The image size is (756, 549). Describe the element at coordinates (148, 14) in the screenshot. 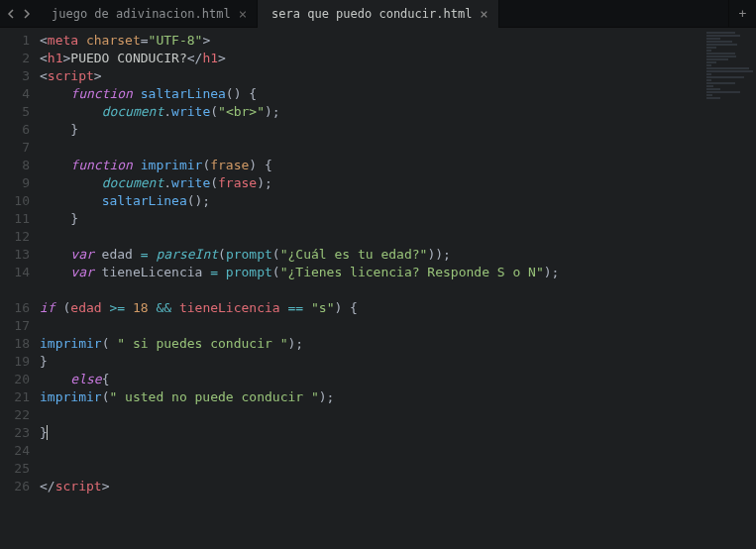

I see `tab-inactive: juego de adivinacion.html ×` at that location.